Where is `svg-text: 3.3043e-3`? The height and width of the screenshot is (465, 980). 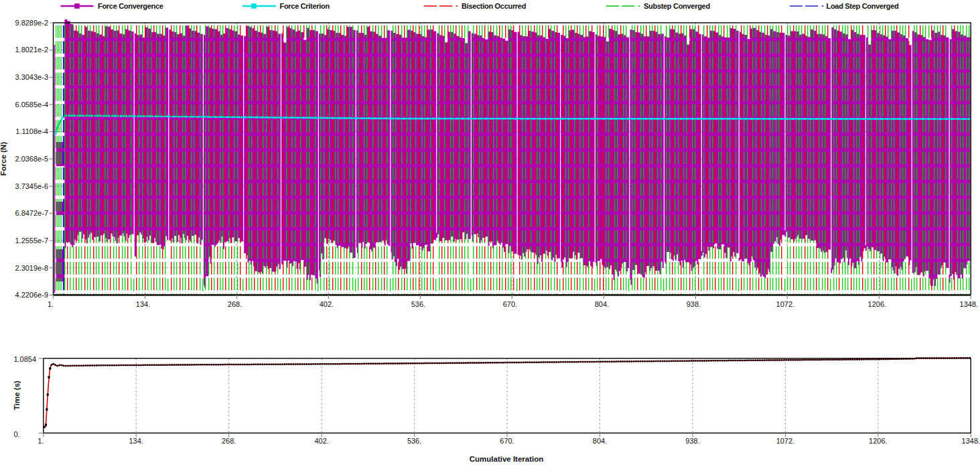
svg-text: 3.3043e-3 is located at coordinates (31, 77).